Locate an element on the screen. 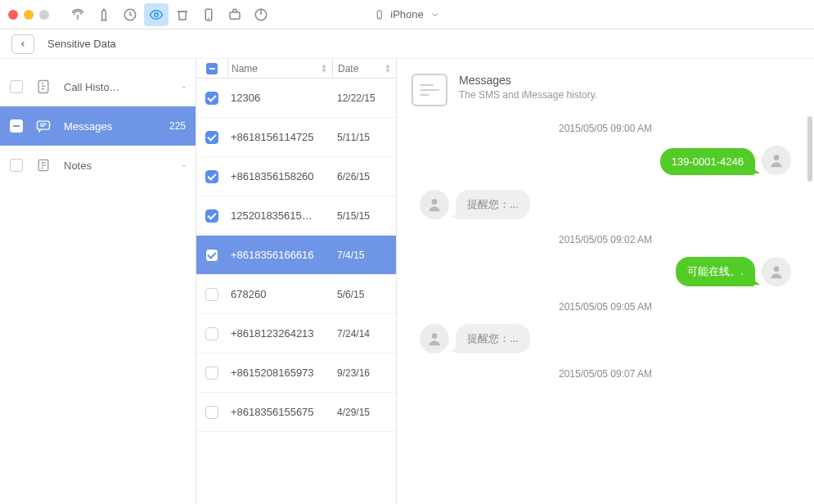 The width and height of the screenshot is (814, 504). list-row: +86183561582606/26/15 is located at coordinates (296, 177).